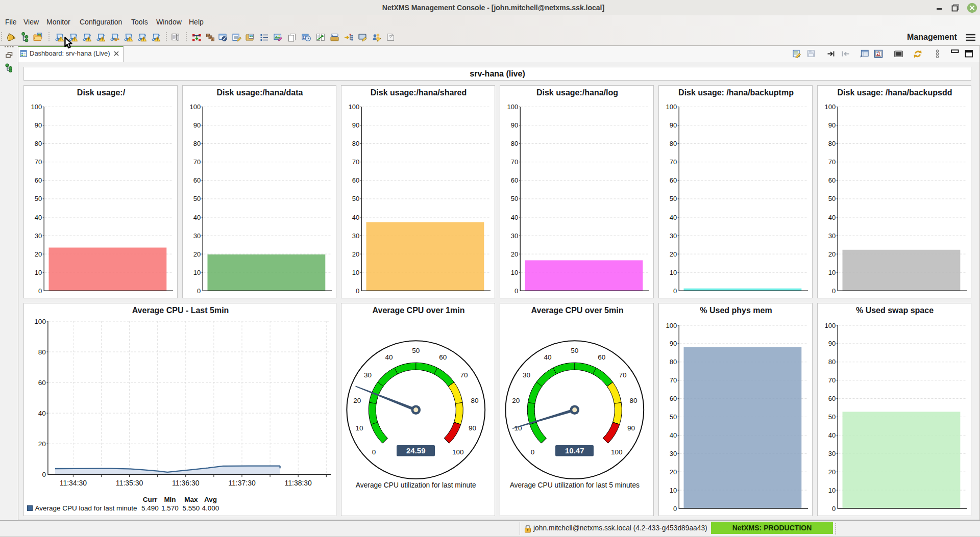 This screenshot has width=980, height=537. What do you see at coordinates (150, 500) in the screenshot?
I see `svg-text: Curr` at bounding box center [150, 500].